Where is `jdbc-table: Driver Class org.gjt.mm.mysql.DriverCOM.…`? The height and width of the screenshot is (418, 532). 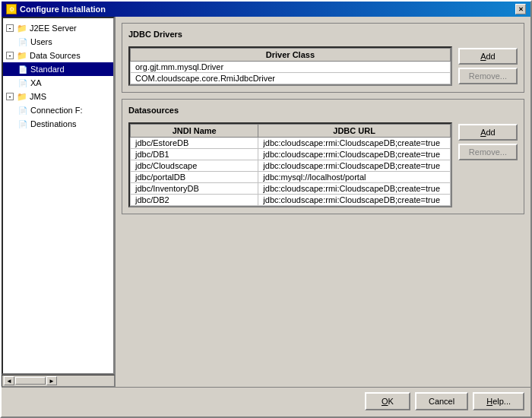
jdbc-table: Driver Class org.gjt.mm.mysql.DriverCOM.… is located at coordinates (290, 66).